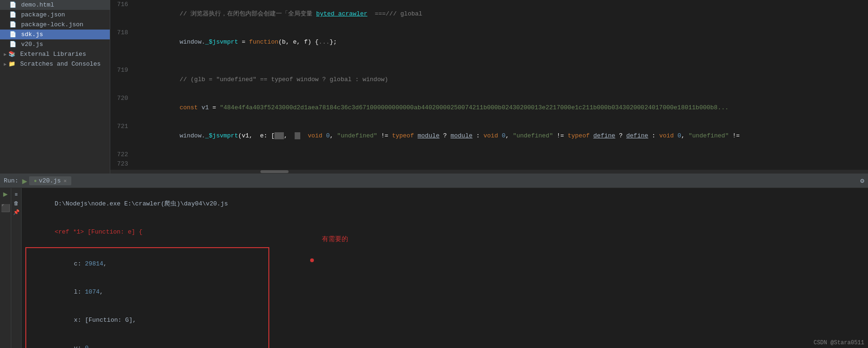 The image size is (868, 348). I want to click on line-num: 719, so click(122, 70).